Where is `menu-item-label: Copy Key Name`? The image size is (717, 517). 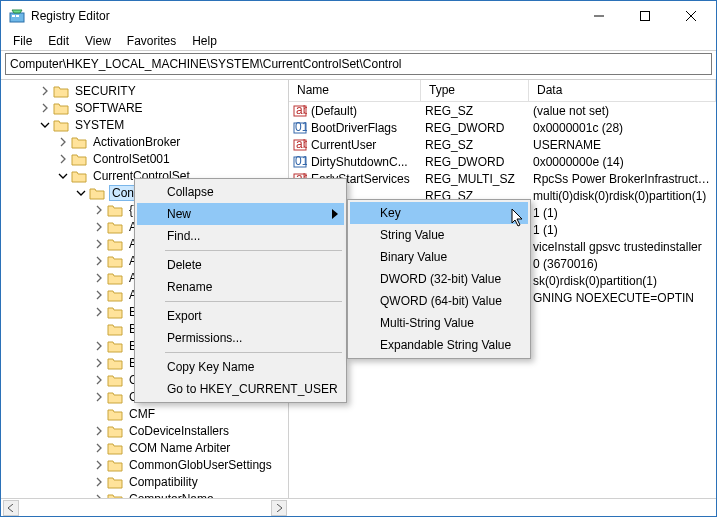
menu-item-label: Copy Key Name is located at coordinates (210, 367).